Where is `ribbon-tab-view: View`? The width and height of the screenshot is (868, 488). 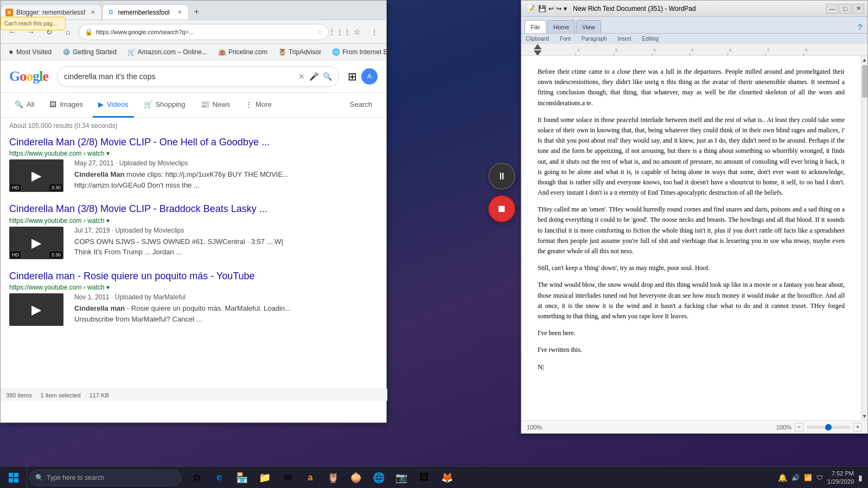 ribbon-tab-view: View is located at coordinates (589, 27).